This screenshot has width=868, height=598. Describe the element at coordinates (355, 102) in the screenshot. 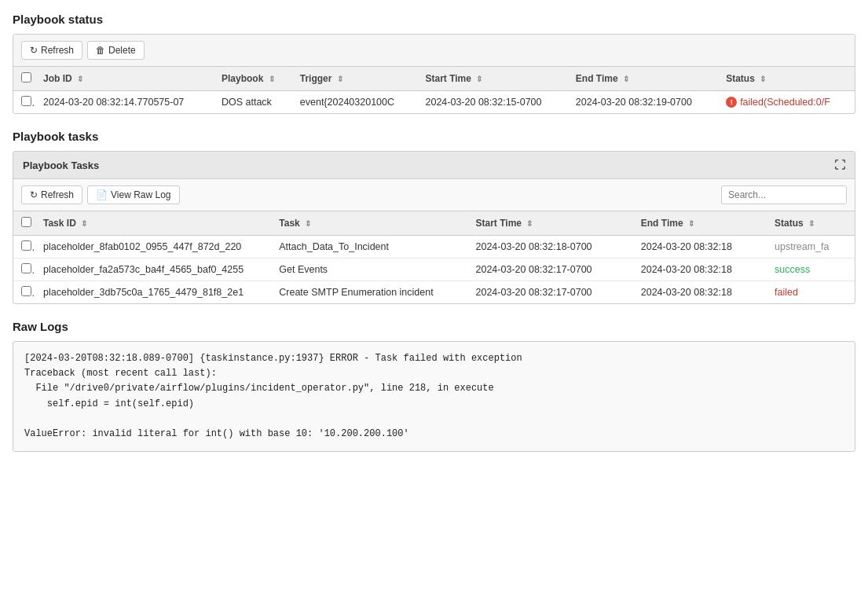

I see `cell-trigger: event{20240320100C` at that location.